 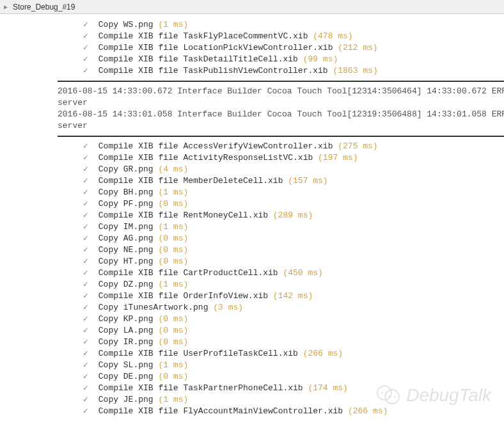 What do you see at coordinates (252, 48) in the screenshot?
I see `build-line: ✓ Compile XIB file LocationPickViewContr…` at bounding box center [252, 48].